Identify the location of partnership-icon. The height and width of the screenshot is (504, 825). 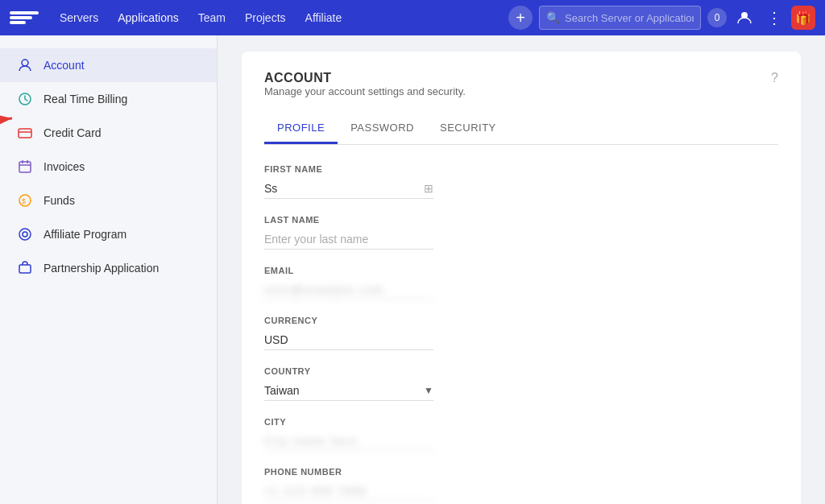
(25, 268).